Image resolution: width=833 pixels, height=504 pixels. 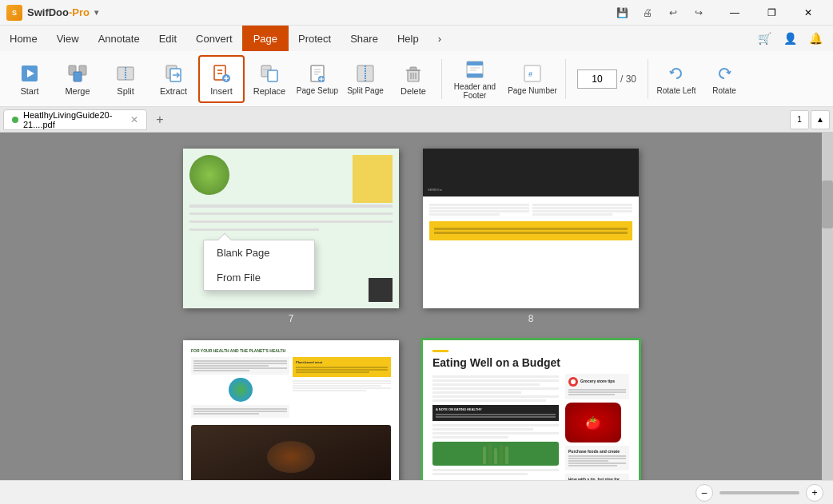 I want to click on page10-tomato-image: 🍅, so click(x=593, y=423).